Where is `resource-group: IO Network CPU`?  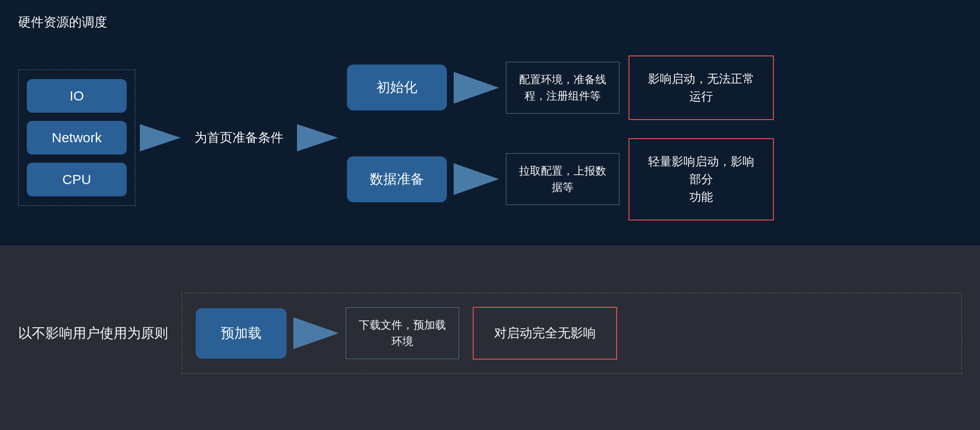 resource-group: IO Network CPU is located at coordinates (77, 138).